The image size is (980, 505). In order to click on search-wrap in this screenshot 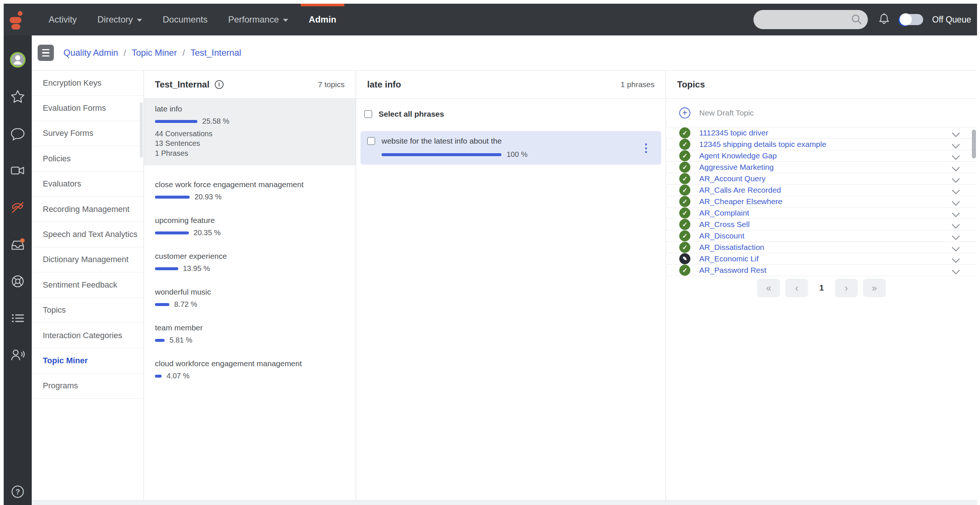, I will do `click(810, 20)`.